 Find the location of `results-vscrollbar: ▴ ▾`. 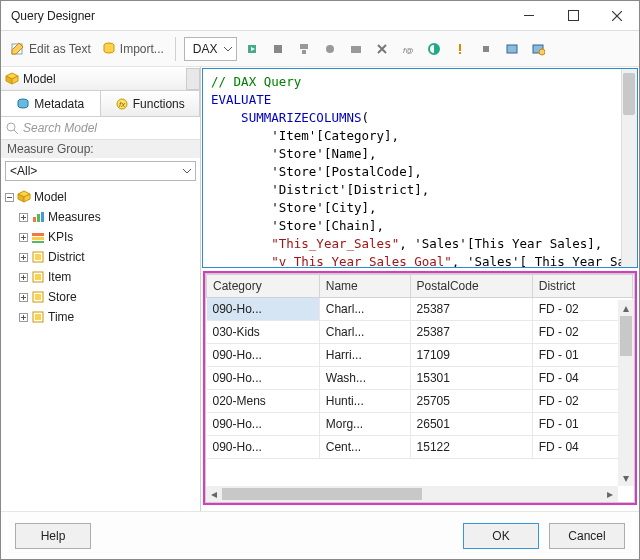

results-vscrollbar: ▴ ▾ is located at coordinates (626, 393).